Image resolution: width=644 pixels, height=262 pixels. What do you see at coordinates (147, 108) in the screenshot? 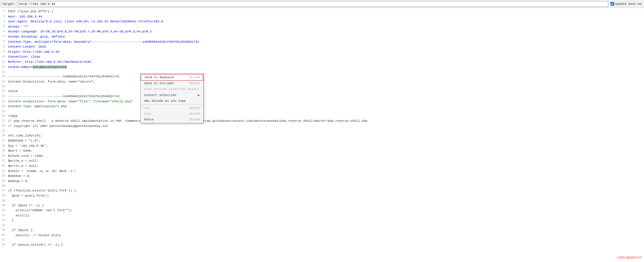
I see `menu-item-label: Cut` at bounding box center [147, 108].